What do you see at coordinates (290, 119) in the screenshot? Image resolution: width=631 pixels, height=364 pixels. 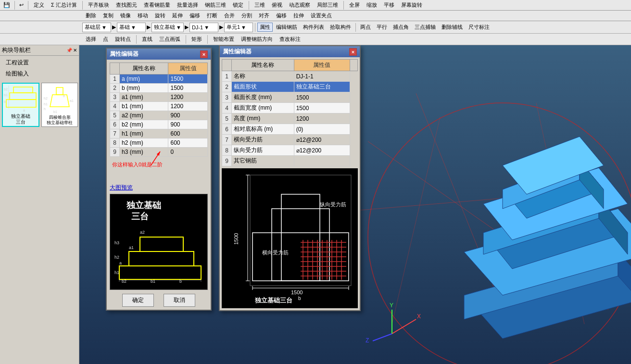 I see `attr-table-row: 5 高度 (mm) 1200` at bounding box center [290, 119].